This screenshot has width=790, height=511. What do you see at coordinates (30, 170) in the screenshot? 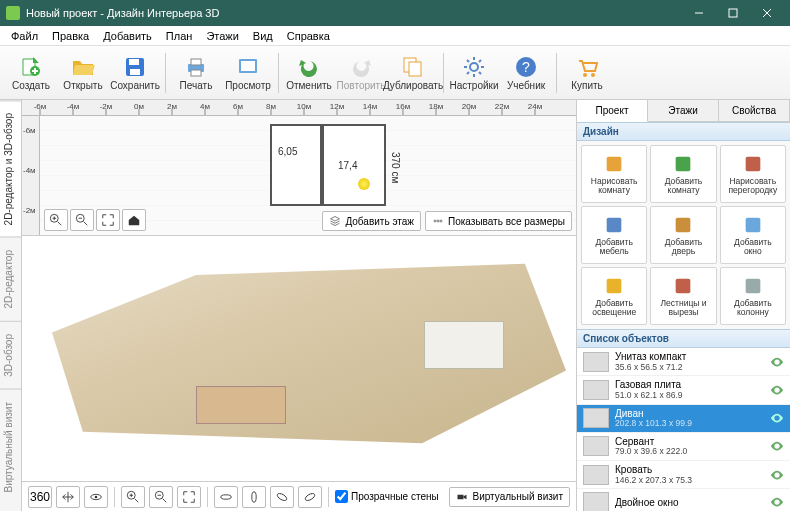
I see `ruler-v-mark: -4м` at bounding box center [30, 170].